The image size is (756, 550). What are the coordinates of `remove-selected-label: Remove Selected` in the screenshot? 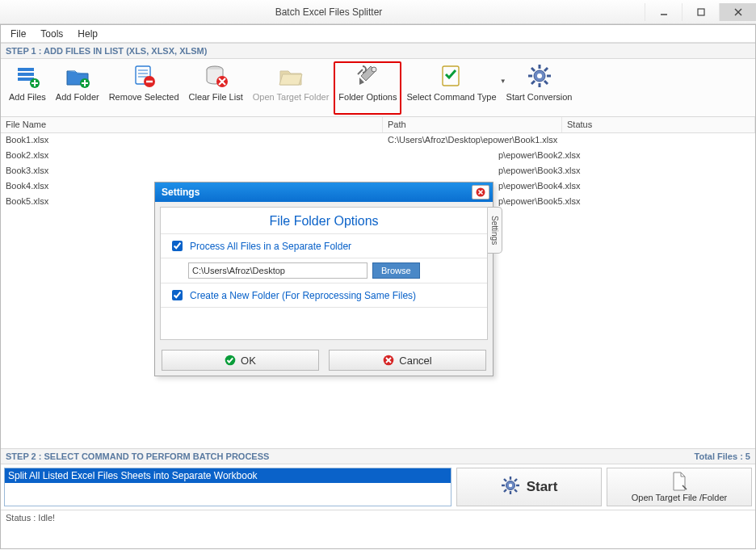 It's located at (144, 97).